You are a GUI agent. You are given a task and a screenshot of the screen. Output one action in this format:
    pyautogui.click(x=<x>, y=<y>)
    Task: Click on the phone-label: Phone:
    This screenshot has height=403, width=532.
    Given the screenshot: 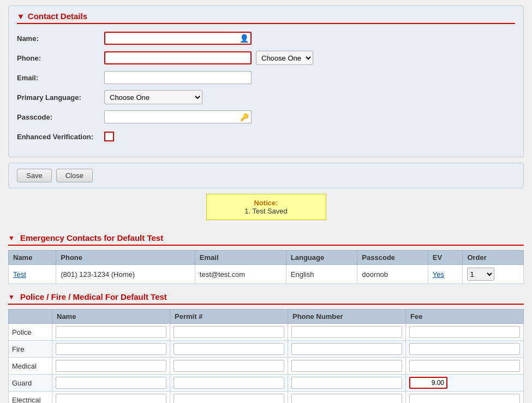 What is the action you would take?
    pyautogui.click(x=61, y=58)
    